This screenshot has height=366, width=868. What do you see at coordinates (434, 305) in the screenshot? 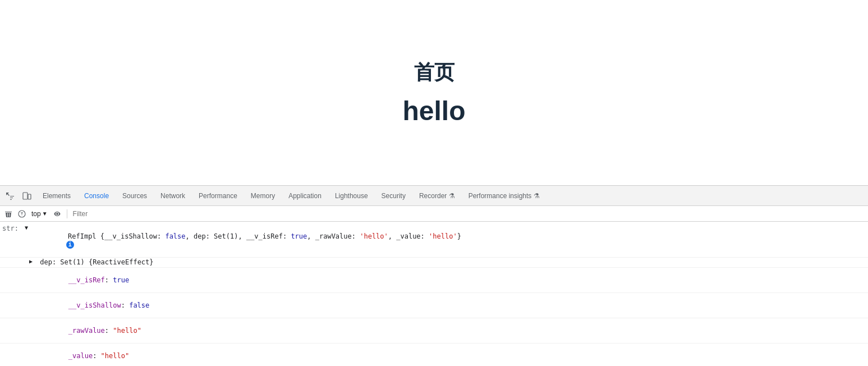
I see `console-isshallow-row: __v_isShallow: false` at bounding box center [434, 305].